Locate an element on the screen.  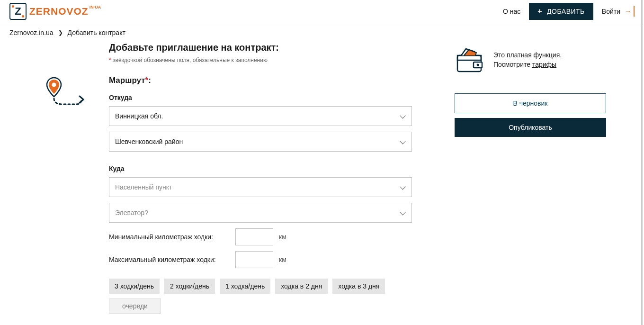
paid-line1: Это платная функция. is located at coordinates (528, 55).